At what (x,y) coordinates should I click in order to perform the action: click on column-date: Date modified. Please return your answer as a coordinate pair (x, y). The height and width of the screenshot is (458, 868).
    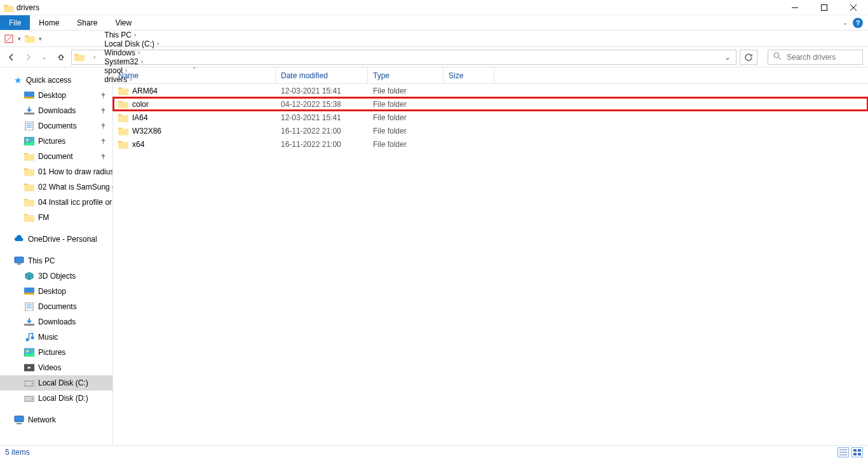
    Looking at the image, I should click on (322, 75).